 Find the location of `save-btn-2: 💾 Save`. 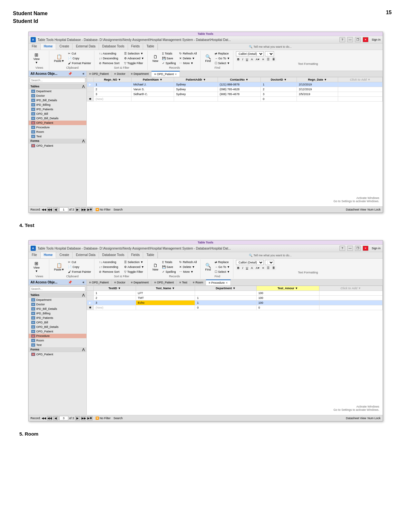

save-btn-2: 💾 Save is located at coordinates (169, 267).